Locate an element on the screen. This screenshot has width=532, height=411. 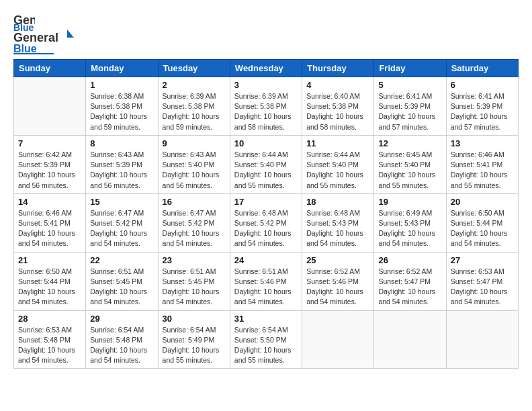
day-info: Sunrise: 6:45 AMSunset: 5:40 PMDaylight:… is located at coordinates (410, 171).